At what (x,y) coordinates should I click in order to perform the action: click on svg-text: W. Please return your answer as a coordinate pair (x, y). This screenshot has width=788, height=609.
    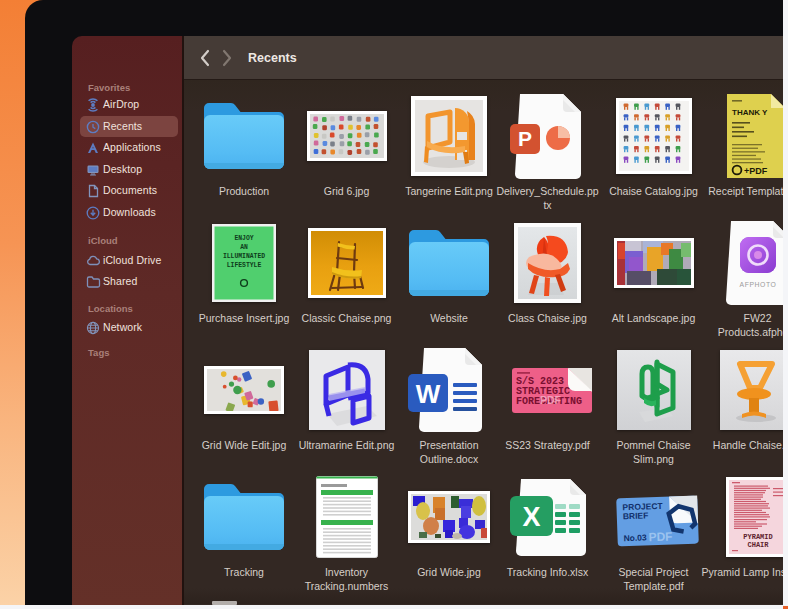
    Looking at the image, I should click on (428, 394).